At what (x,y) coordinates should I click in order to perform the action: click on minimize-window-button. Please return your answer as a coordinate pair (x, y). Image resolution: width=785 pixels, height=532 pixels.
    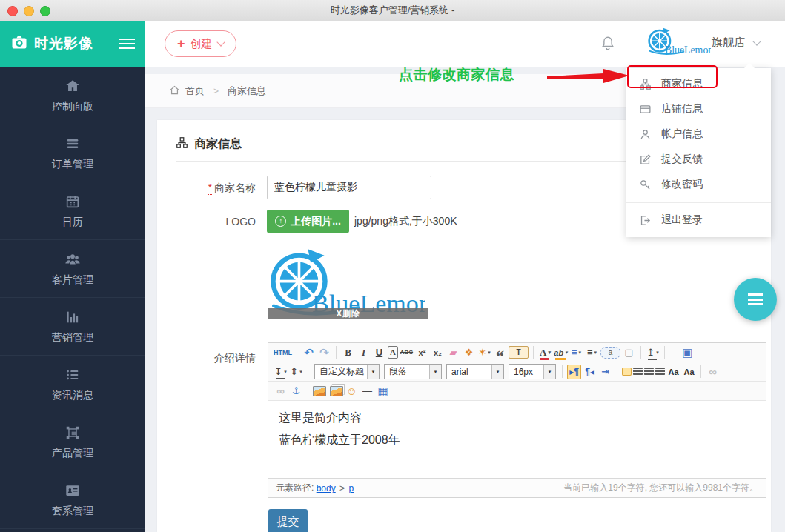
    Looking at the image, I should click on (29, 11).